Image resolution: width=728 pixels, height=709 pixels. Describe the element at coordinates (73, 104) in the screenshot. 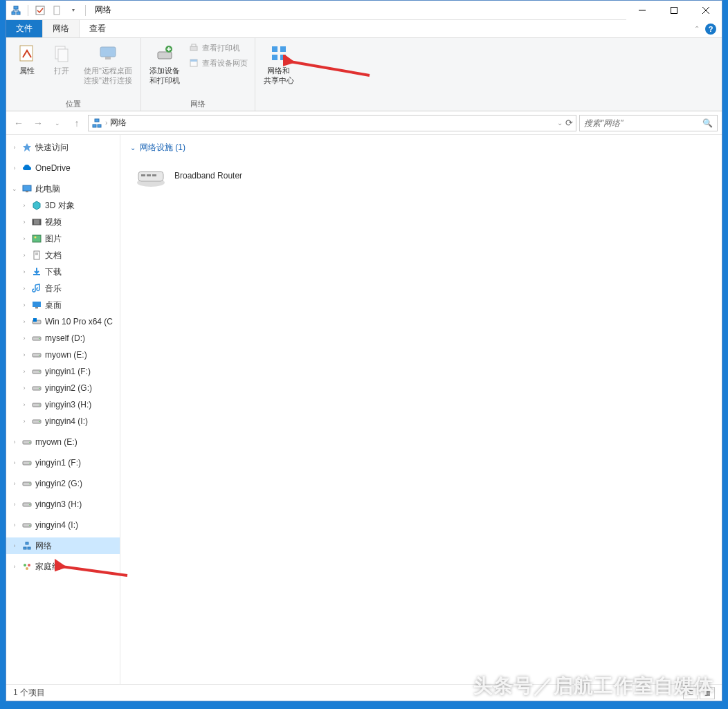

I see `group-location-label: 位置` at that location.